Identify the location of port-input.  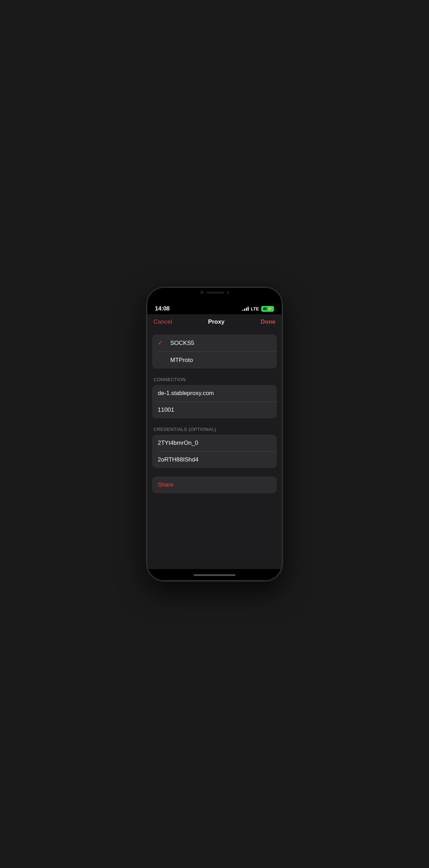
(214, 410).